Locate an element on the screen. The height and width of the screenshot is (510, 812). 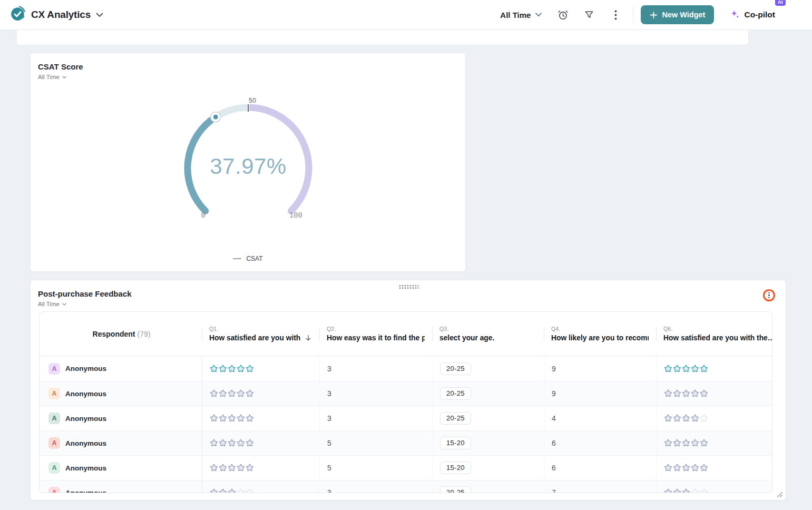
sort-descending-icon is located at coordinates (308, 338).